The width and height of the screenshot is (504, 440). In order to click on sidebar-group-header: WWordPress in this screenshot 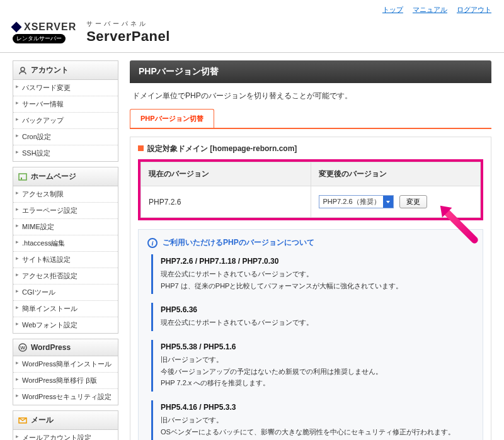, I will do `click(66, 347)`.